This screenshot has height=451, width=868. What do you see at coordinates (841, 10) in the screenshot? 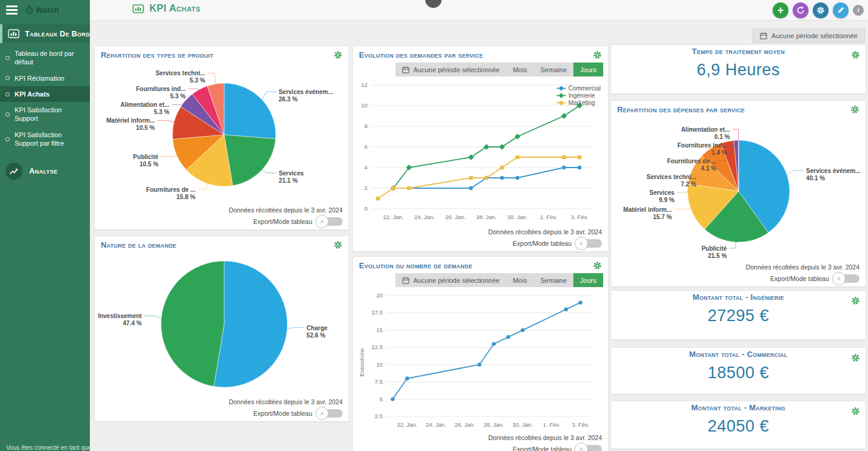
I see `edit-button` at bounding box center [841, 10].